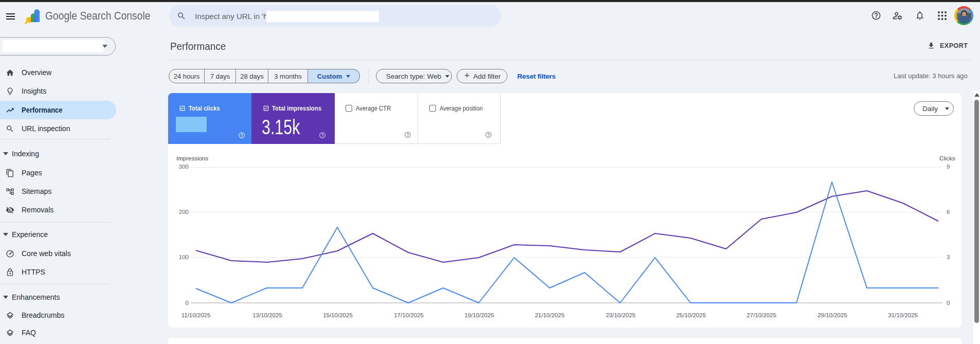 This screenshot has height=344, width=980. I want to click on svg-text: 9, so click(948, 167).